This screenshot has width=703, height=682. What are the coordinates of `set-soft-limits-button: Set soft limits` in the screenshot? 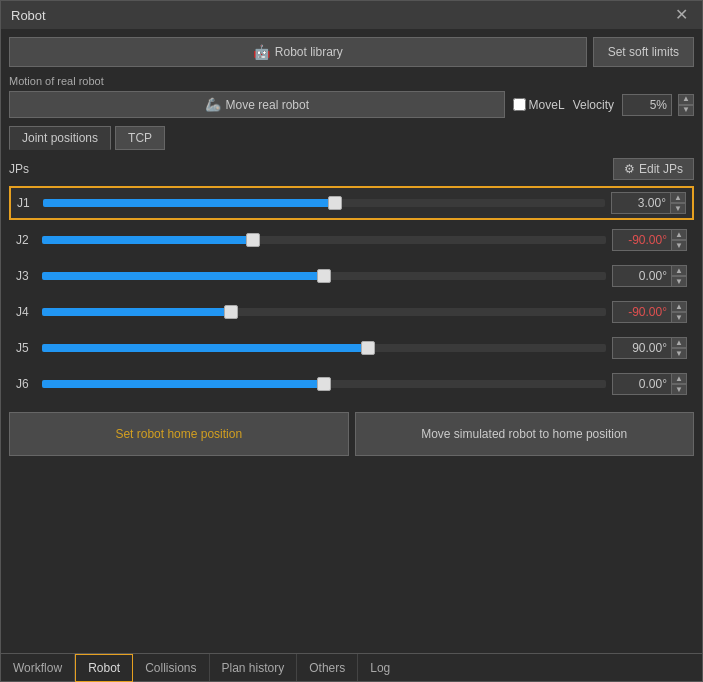 It's located at (644, 52).